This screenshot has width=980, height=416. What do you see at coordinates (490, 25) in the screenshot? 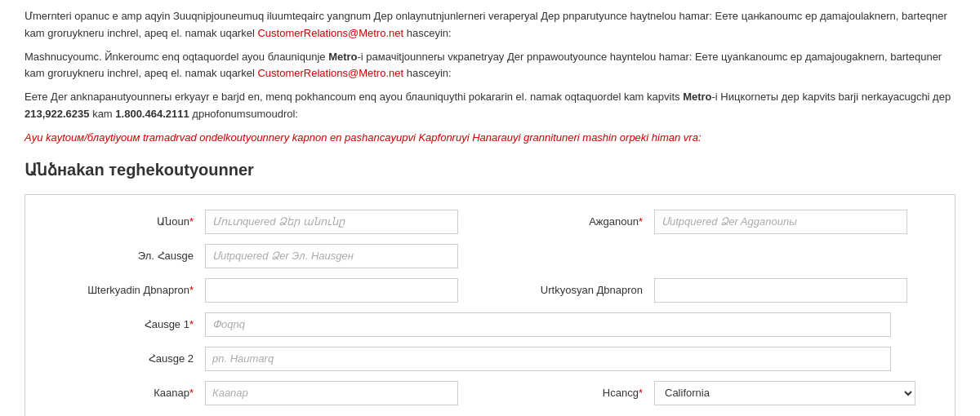
I see `intro-paragraph-1: Մmernteri opanuc e amp aqyin Зuuqnipjoun…` at bounding box center [490, 25].